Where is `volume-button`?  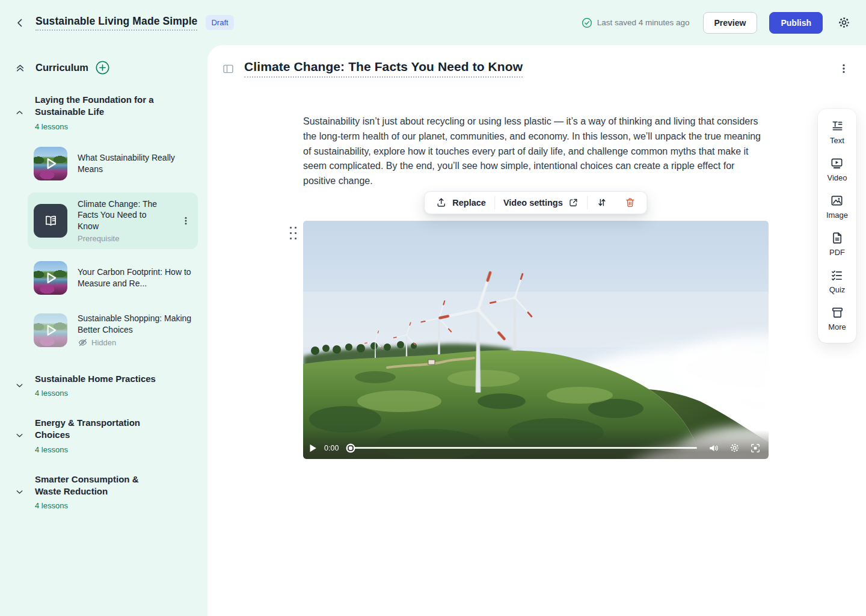 volume-button is located at coordinates (714, 448).